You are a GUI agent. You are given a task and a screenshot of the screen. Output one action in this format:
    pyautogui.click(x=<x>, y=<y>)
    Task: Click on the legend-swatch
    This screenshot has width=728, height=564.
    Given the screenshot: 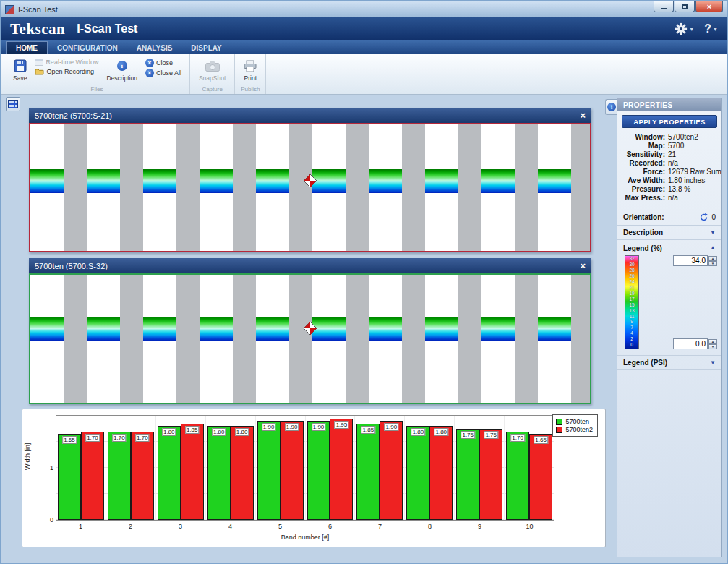 What is the action you would take?
    pyautogui.click(x=560, y=430)
    